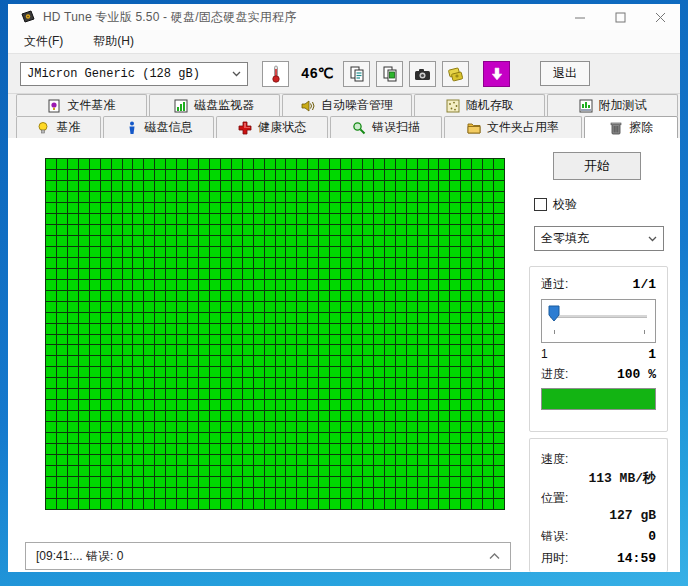 The image size is (688, 586). Describe the element at coordinates (82, 105) in the screenshot. I see `tab-file-benchmark: 文件基准` at that location.